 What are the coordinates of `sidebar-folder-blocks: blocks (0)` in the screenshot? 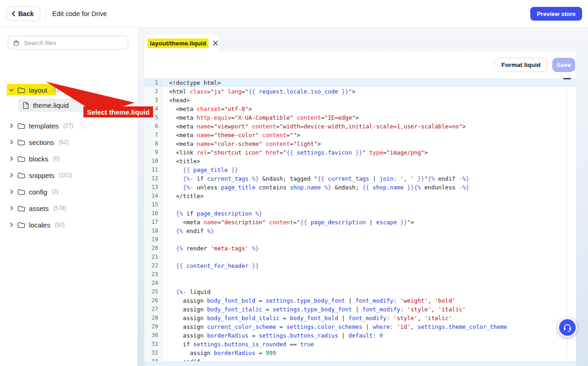 It's located at (69, 159).